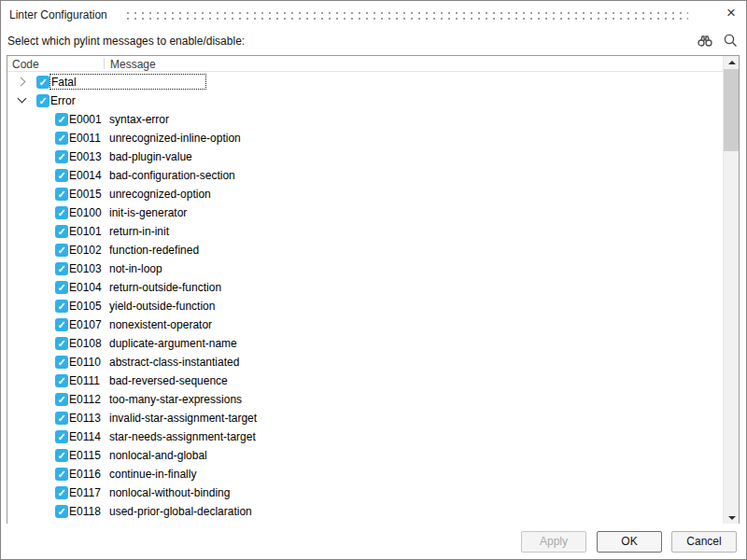 The height and width of the screenshot is (560, 747). What do you see at coordinates (731, 13) in the screenshot?
I see `close-icon: ×` at bounding box center [731, 13].